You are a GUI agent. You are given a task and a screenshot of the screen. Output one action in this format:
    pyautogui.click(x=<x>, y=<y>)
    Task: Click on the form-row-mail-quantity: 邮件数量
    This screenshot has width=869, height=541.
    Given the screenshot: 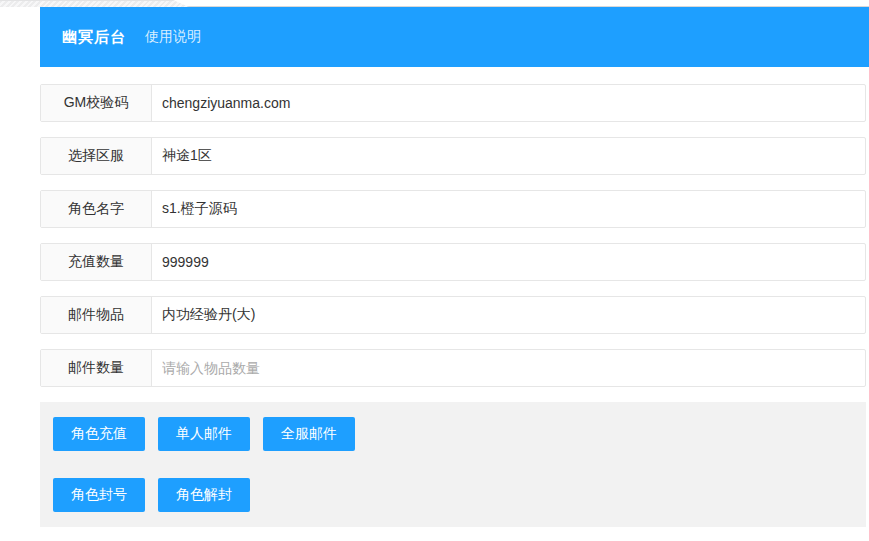 What is the action you would take?
    pyautogui.click(x=453, y=368)
    